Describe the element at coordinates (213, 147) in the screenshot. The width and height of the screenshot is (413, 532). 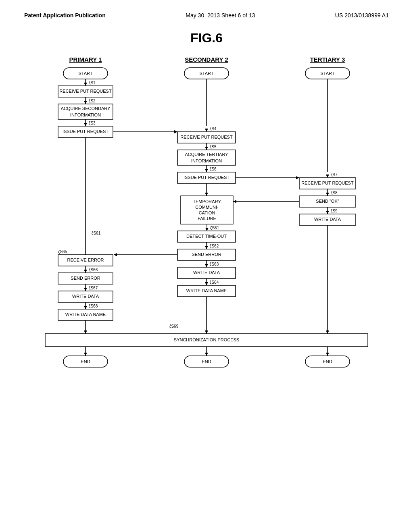
I see `s5-label: ζS5` at that location.